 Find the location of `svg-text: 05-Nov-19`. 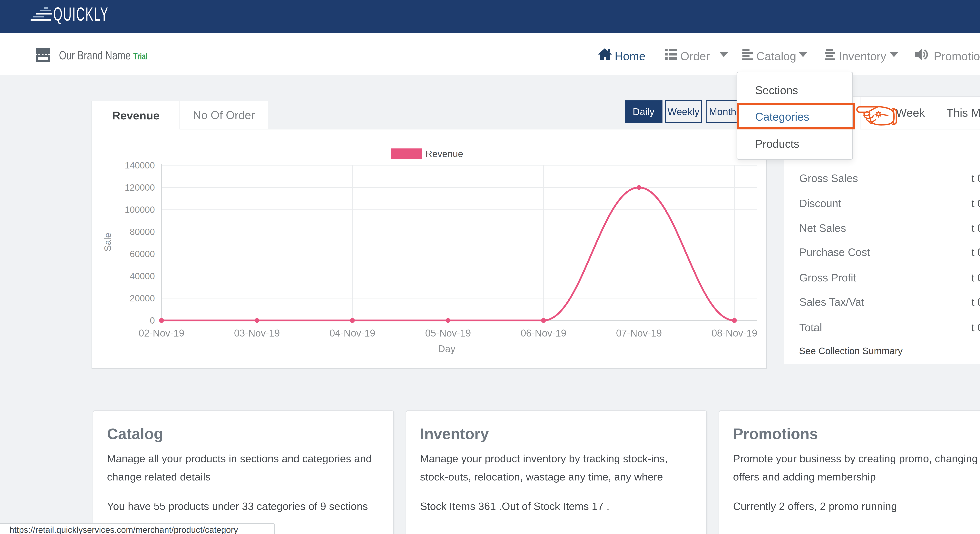

svg-text: 05-Nov-19 is located at coordinates (448, 333).